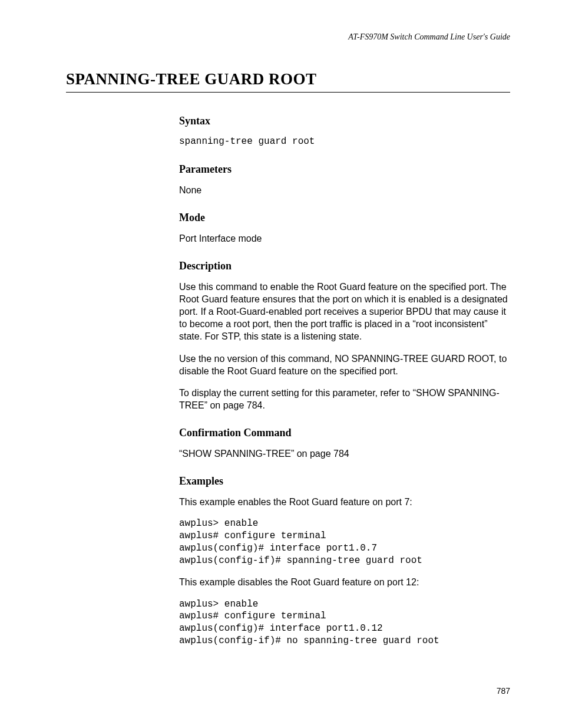 This screenshot has width=562, height=728. Describe the element at coordinates (345, 218) in the screenshot. I see `heading-mode: Mode` at that location.